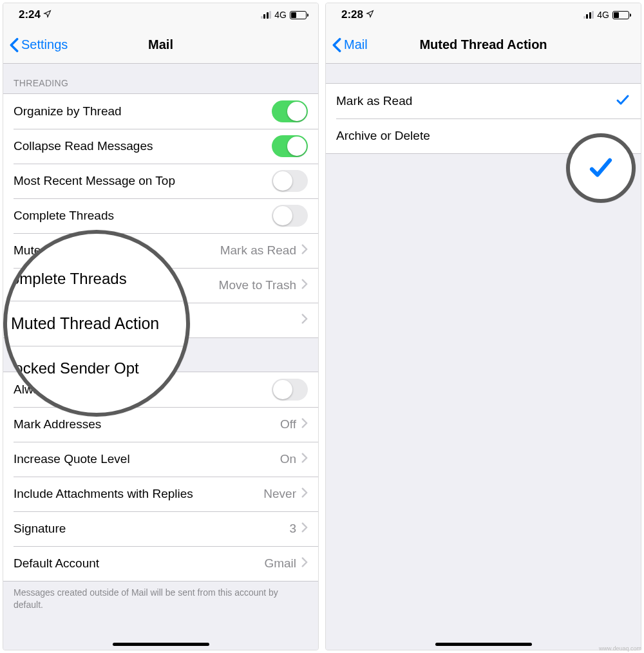 The image size is (644, 653). I want to click on magnifier-checkmark, so click(601, 168).